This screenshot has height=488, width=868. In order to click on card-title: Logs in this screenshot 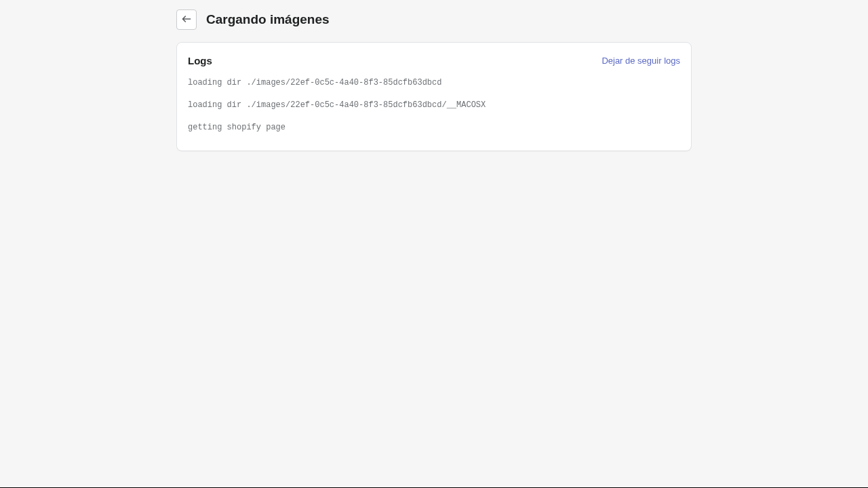, I will do `click(200, 61)`.